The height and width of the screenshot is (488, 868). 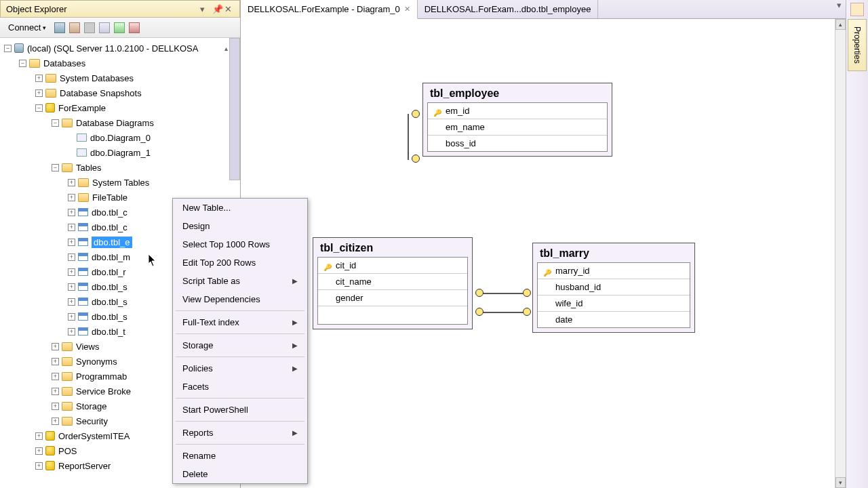 What do you see at coordinates (517, 111) in the screenshot?
I see `table-column: em_id` at bounding box center [517, 111].